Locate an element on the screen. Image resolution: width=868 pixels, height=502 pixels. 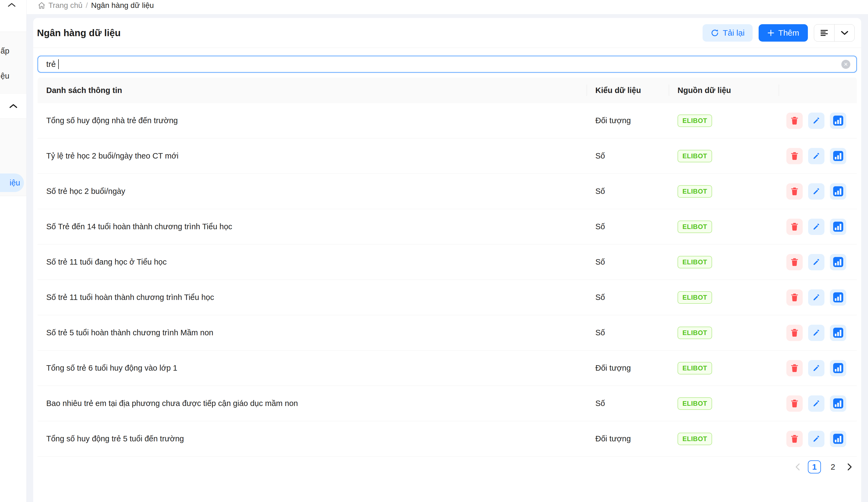
search-row: trẻ ✕ is located at coordinates (447, 63).